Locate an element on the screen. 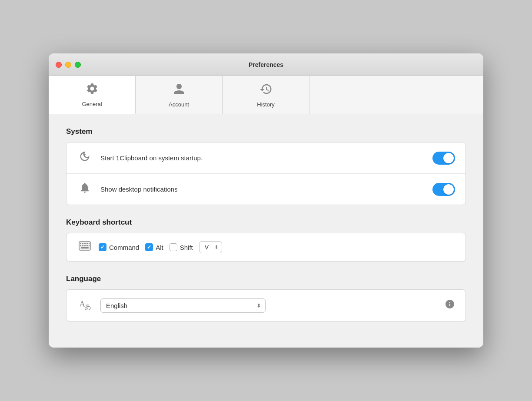  tab-account-label: Account is located at coordinates (179, 104).